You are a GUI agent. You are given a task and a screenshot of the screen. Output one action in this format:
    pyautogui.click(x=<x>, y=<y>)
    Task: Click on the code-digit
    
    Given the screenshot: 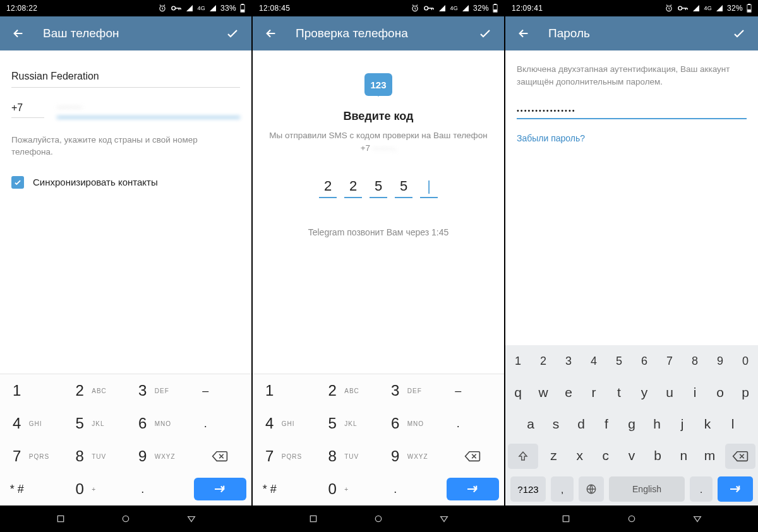 What is the action you would take?
    pyautogui.click(x=429, y=188)
    